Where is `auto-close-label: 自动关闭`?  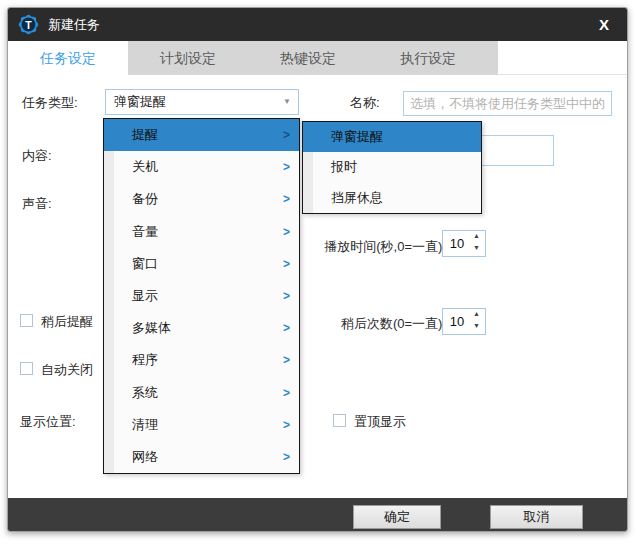
auto-close-label: 自动关闭 is located at coordinates (67, 370).